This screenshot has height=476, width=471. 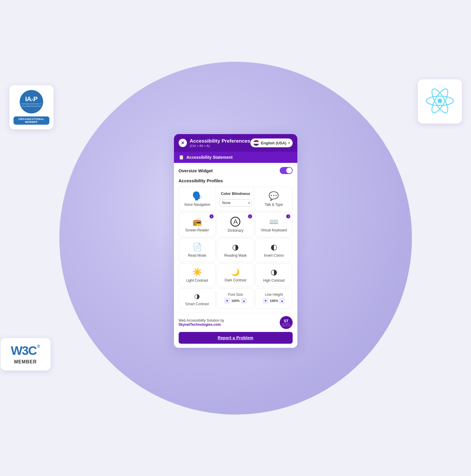 What do you see at coordinates (236, 199) in the screenshot?
I see `color-blindness-item: Color Blindness None Protanopia Deuteran…` at bounding box center [236, 199].